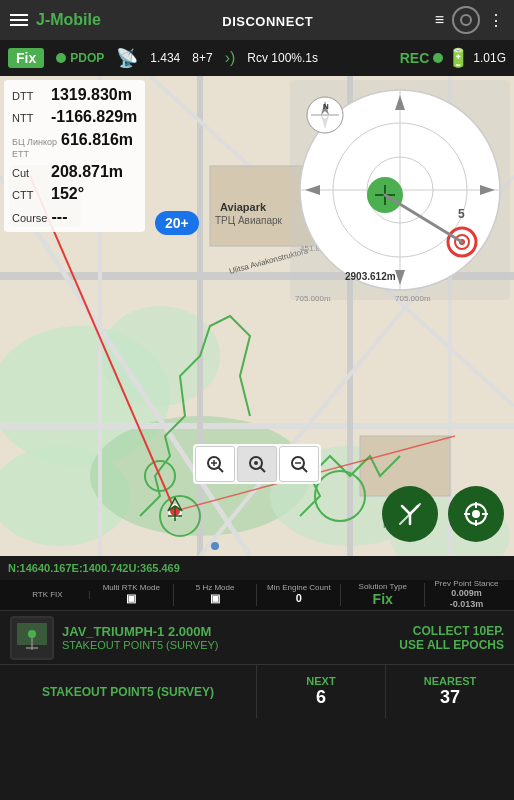 This screenshot has width=514, height=800. I want to click on zoom-in-button, so click(215, 464).